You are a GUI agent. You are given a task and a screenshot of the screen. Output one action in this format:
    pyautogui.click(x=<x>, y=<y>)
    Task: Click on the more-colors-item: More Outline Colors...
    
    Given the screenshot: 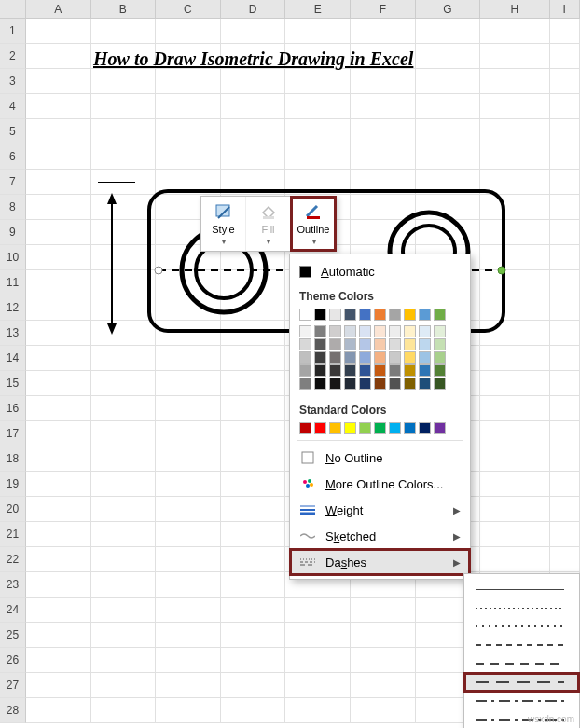 What is the action you would take?
    pyautogui.click(x=380, y=484)
    